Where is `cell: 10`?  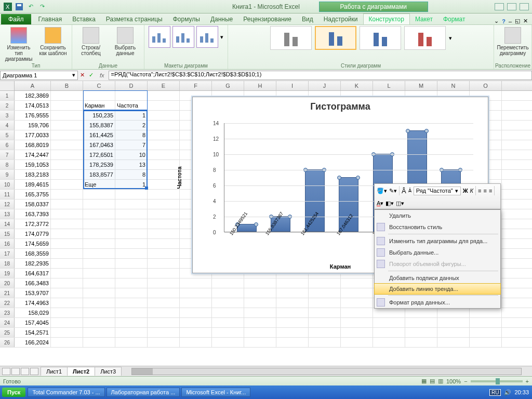
cell: 10 is located at coordinates (131, 155).